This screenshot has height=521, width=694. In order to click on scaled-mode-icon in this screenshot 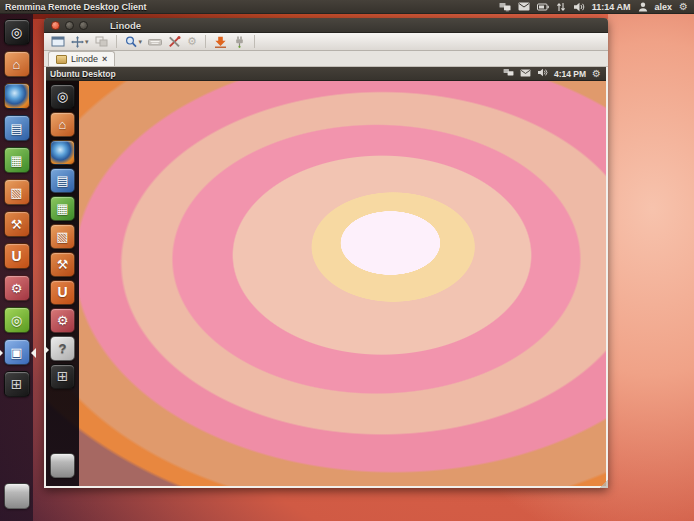, I will do `click(102, 42)`.